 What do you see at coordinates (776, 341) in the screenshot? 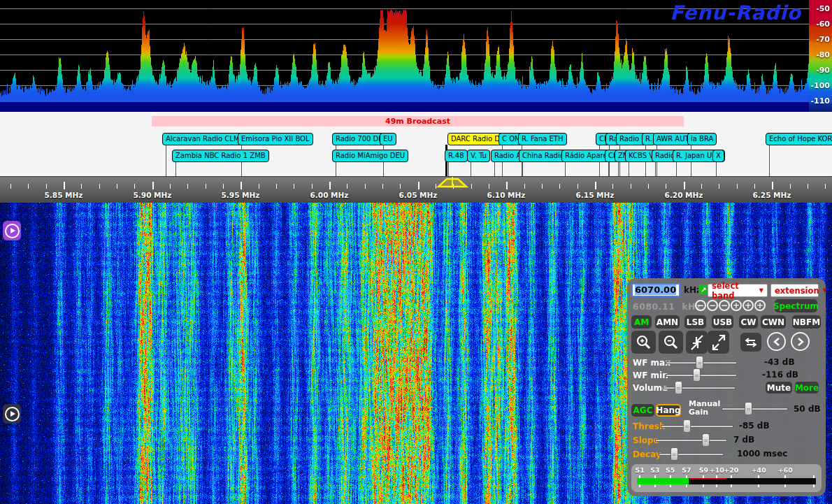
I see `step-down-button` at bounding box center [776, 341].